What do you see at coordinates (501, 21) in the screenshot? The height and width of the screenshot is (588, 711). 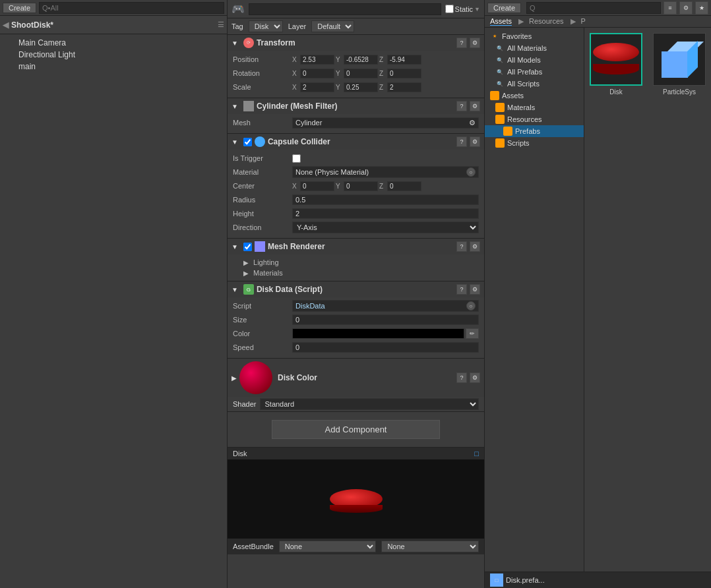 I see `breadcrumb-assets: Assets` at bounding box center [501, 21].